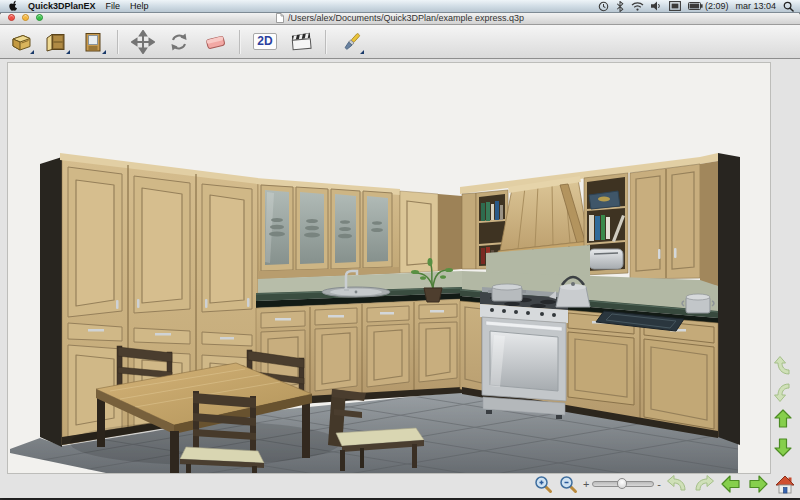 Image resolution: width=800 pixels, height=500 pixels. Describe the element at coordinates (606, 224) in the screenshot. I see `open-shelf-right` at that location.